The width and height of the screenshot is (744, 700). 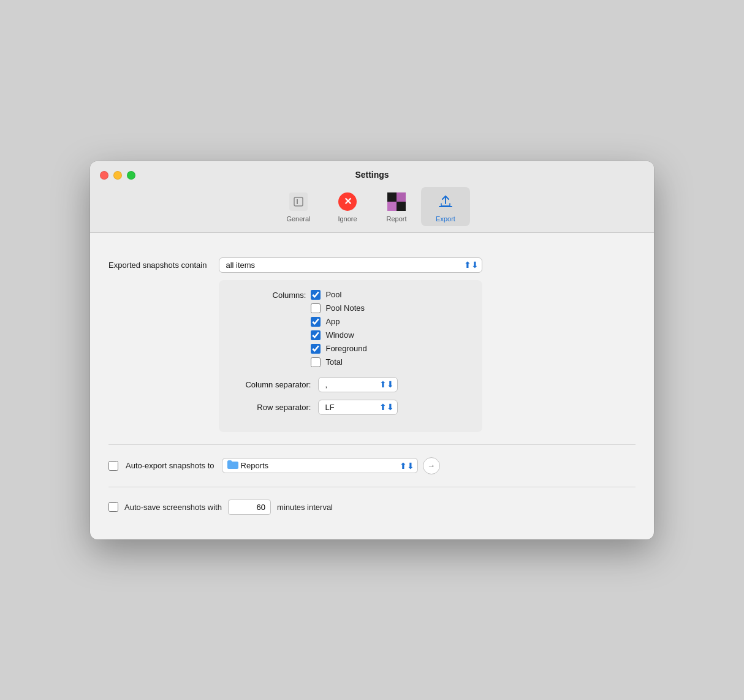 I want to click on snapshots-select: all items selected items flagged items, so click(x=351, y=265).